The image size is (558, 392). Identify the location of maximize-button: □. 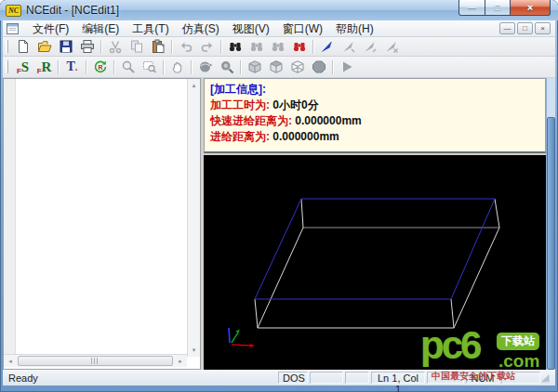
(498, 7).